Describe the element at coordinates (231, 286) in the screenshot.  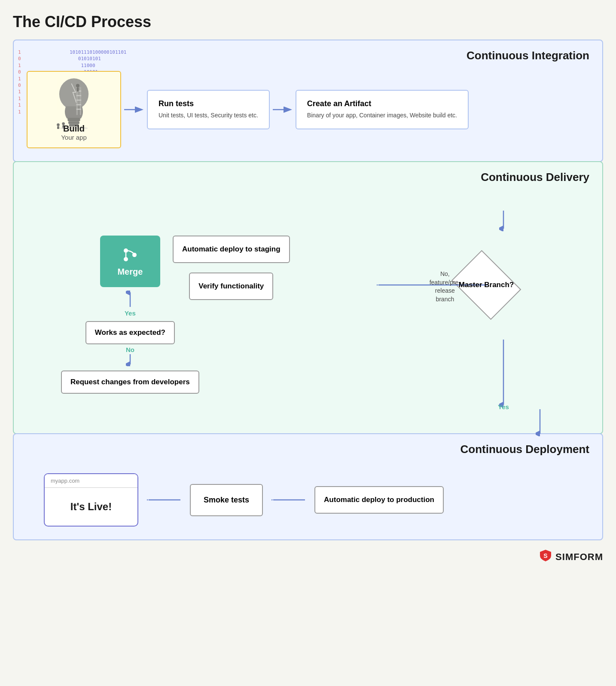
I see `verify-box: Verify functionality` at that location.